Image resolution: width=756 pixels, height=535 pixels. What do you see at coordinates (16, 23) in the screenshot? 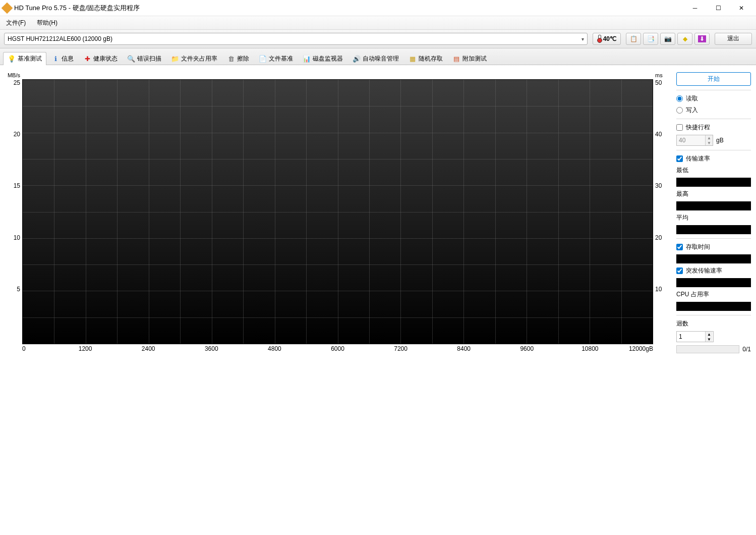
I see `menu-file: 文件(F)` at bounding box center [16, 23].